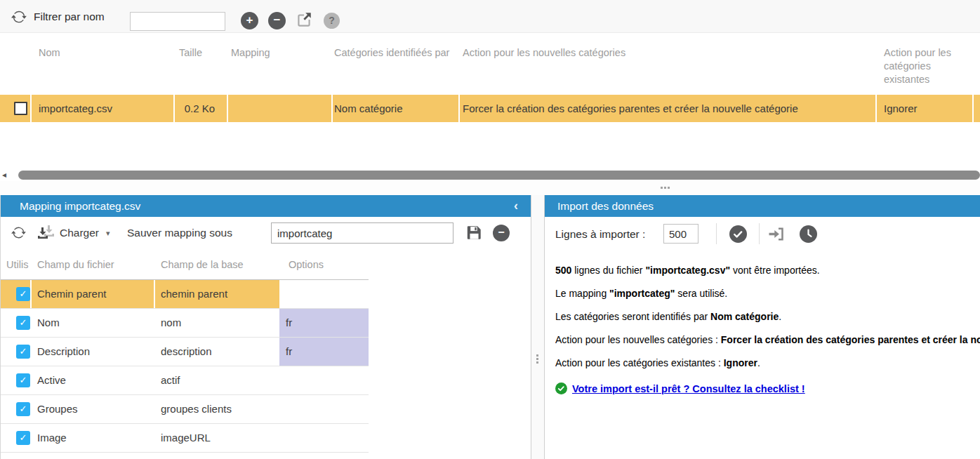  I want to click on schedule-import-icon, so click(809, 234).